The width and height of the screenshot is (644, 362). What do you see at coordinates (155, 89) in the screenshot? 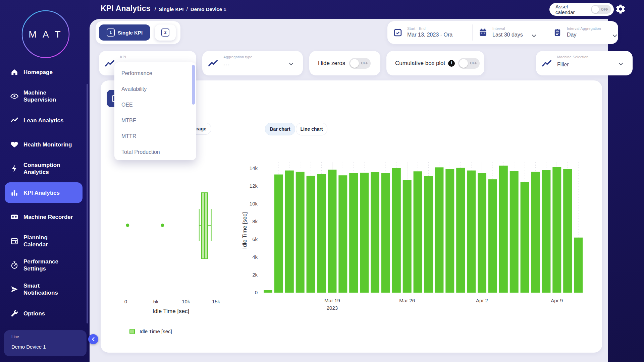
I see `kpi-option-availability: Availability` at bounding box center [155, 89].